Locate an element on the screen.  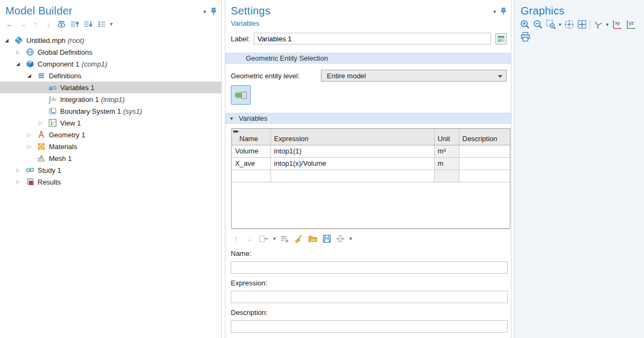
cell-unit: m³ is located at coordinates (447, 151).